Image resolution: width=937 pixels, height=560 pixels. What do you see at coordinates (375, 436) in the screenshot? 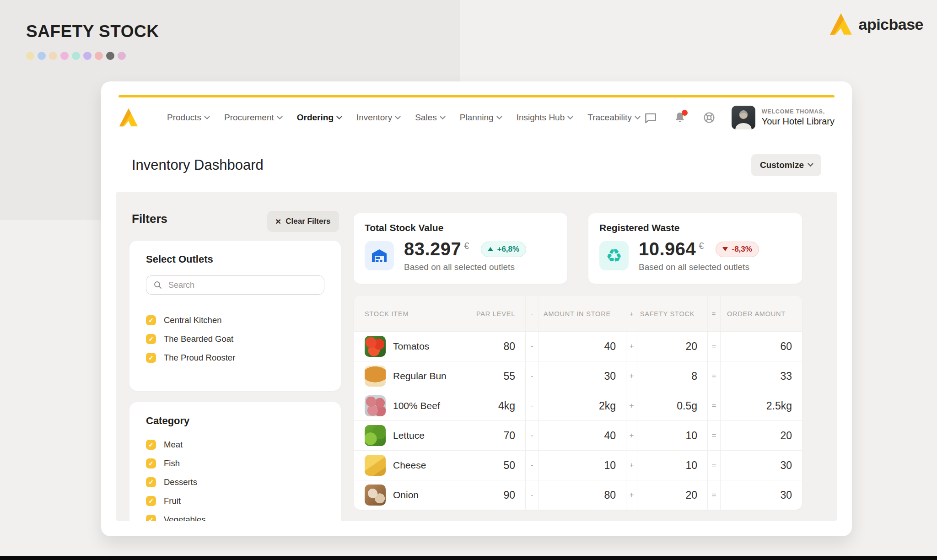
I see `lettuce-photo` at bounding box center [375, 436].